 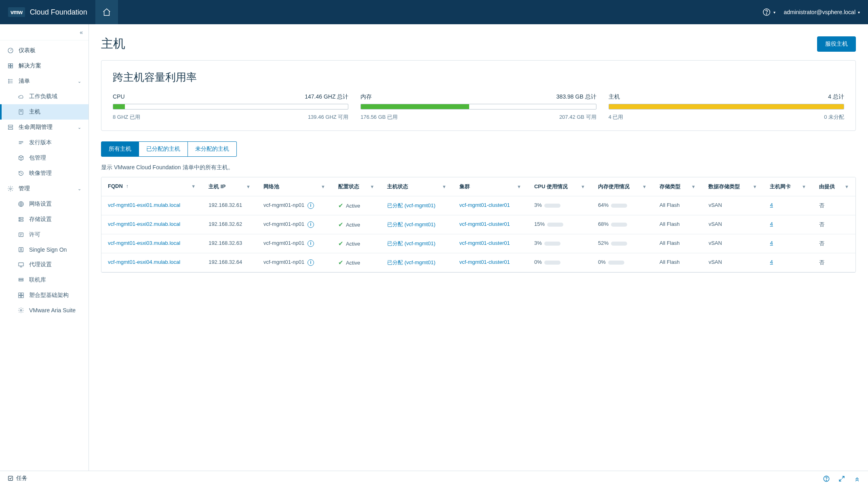 I want to click on col-header-8: 存储类型▼, so click(x=677, y=187).